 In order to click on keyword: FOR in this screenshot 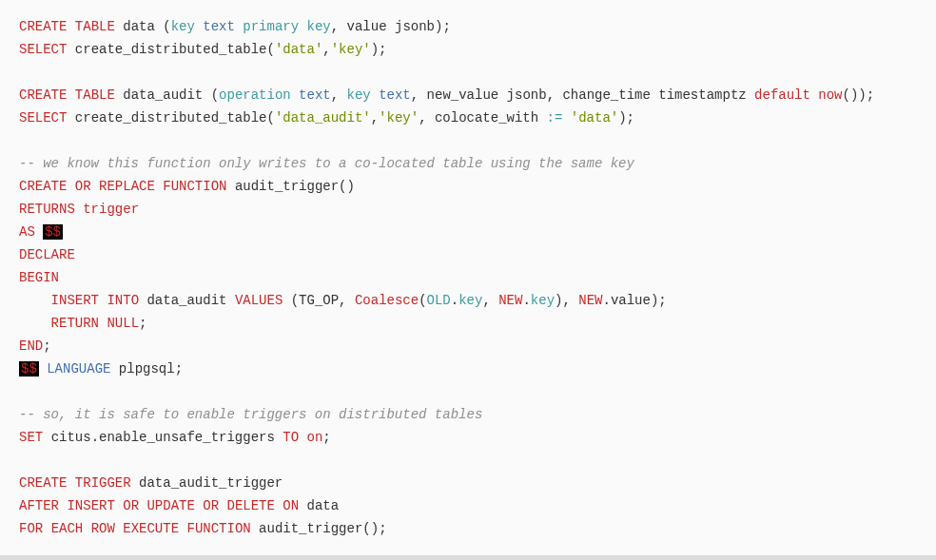, I will do `click(30, 529)`.